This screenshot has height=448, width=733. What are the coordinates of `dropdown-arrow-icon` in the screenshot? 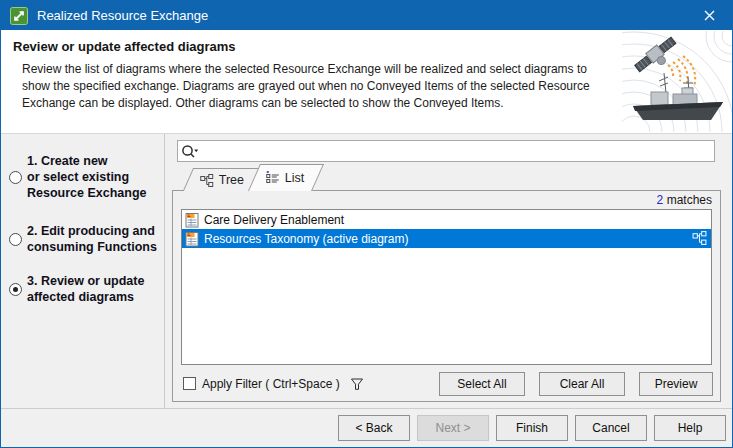 It's located at (196, 150).